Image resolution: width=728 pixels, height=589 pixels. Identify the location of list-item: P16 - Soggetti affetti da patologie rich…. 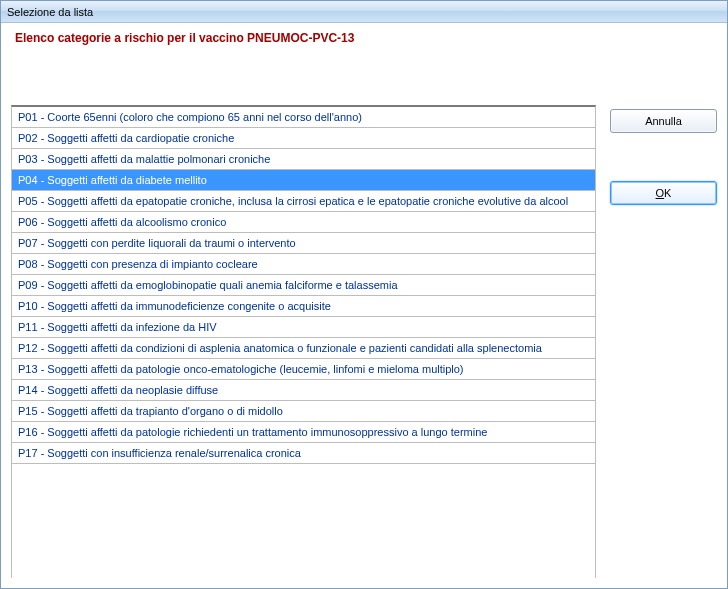
(304, 432).